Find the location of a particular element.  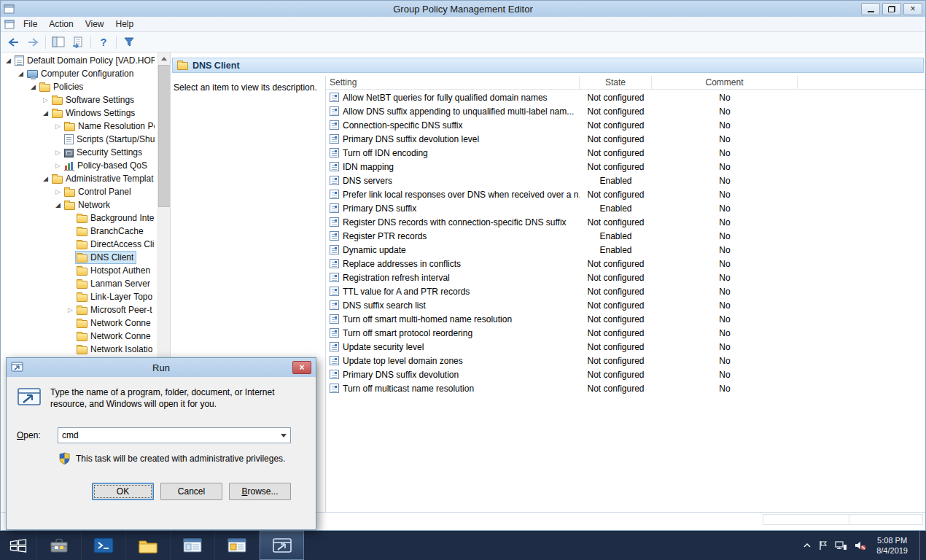

setting-name-cell: Turn off smart multi-homed name resoluti… is located at coordinates (453, 319).